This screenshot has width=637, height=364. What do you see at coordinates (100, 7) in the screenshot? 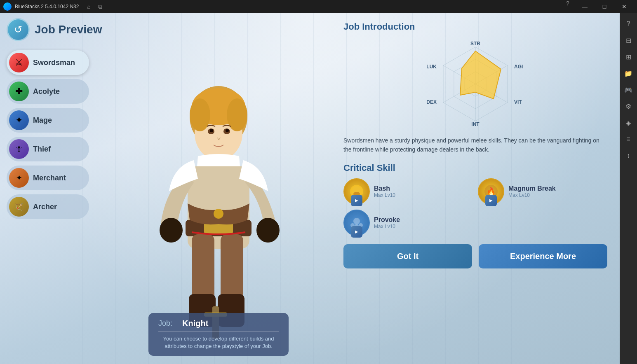
I see `copy-icon: ⧉` at bounding box center [100, 7].